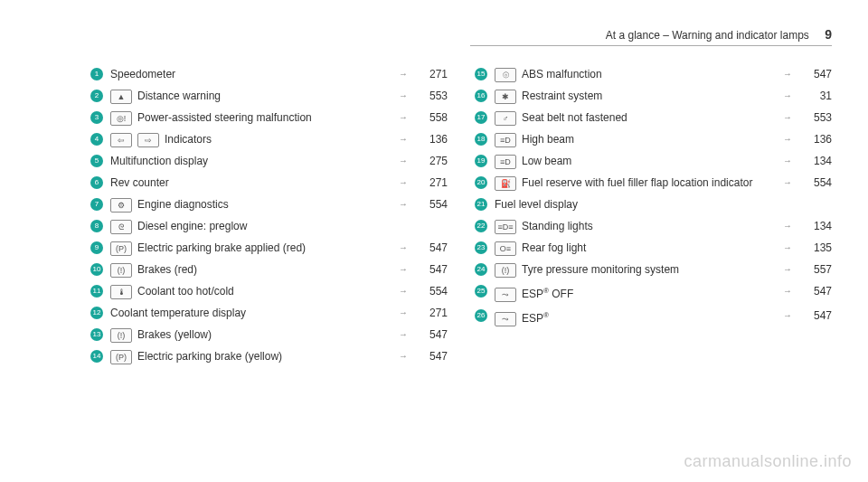  I want to click on item-marker: 13, so click(97, 335).